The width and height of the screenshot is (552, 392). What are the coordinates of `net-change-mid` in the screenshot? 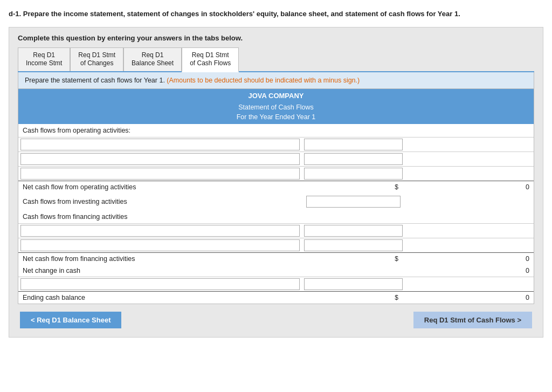 It's located at (354, 271).